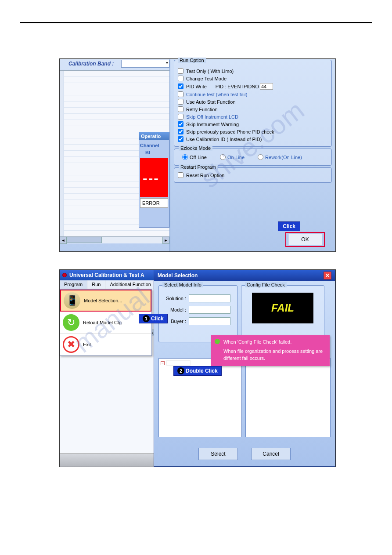 This screenshot has width=392, height=555. Describe the element at coordinates (212, 124) in the screenshot. I see `skip-warn-label: Skip Instrument Warning` at that location.